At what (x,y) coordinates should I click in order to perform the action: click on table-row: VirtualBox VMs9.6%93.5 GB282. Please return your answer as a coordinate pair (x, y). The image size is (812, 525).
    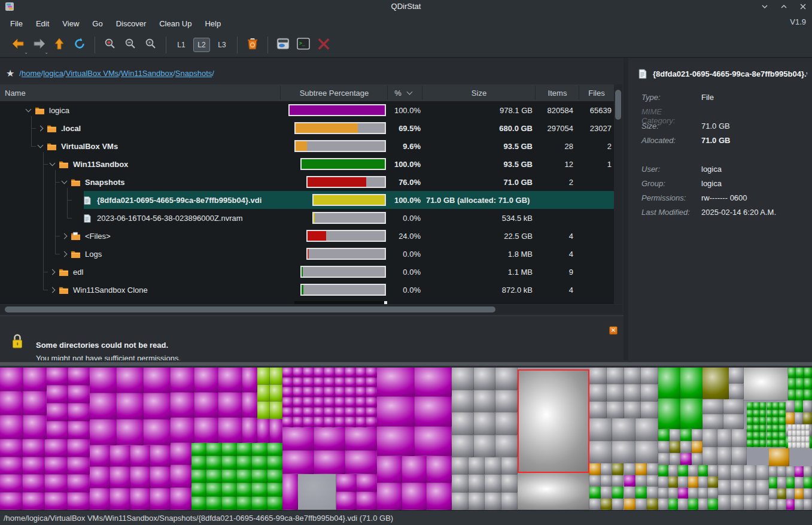
    Looking at the image, I should click on (307, 146).